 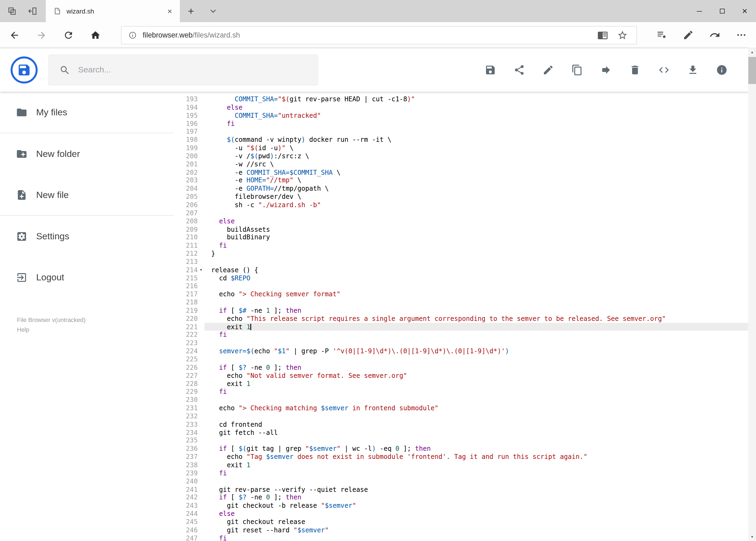 What do you see at coordinates (461, 416) in the screenshot?
I see `code-line: 232` at bounding box center [461, 416].